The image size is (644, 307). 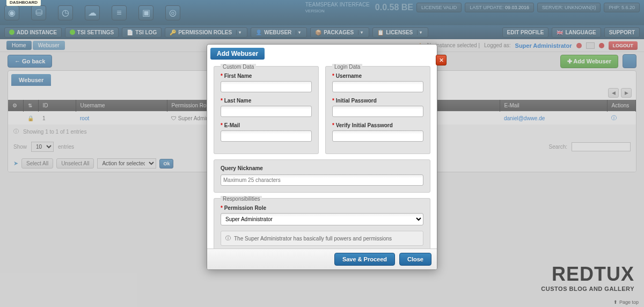 What do you see at coordinates (241, 199) in the screenshot?
I see `responsibilities-legend: Responsibilities` at bounding box center [241, 199].